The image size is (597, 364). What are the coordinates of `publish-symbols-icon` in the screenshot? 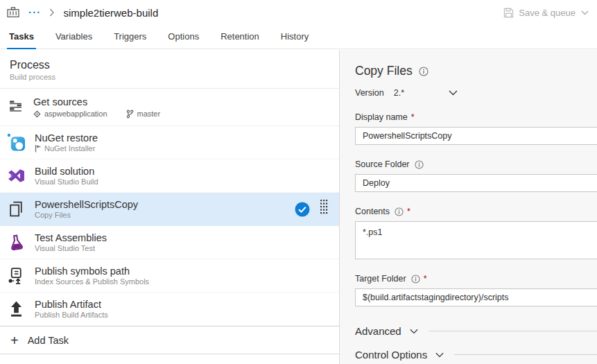 It's located at (17, 276).